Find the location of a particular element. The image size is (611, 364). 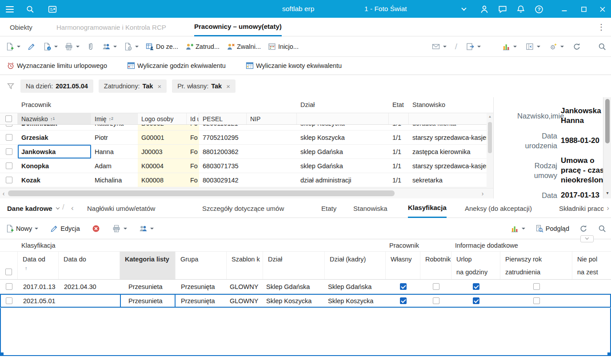

column-header-data-od: Data od is located at coordinates (38, 265).